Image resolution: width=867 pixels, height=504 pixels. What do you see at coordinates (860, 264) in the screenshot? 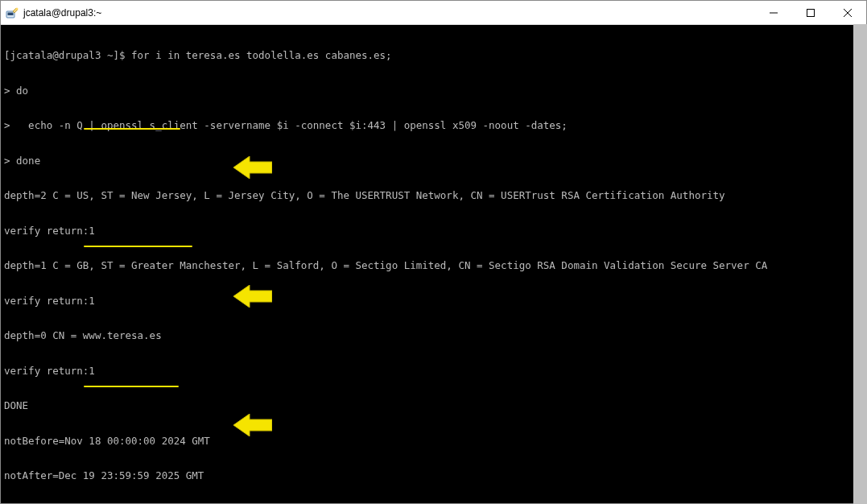
I see `scrollbar-thumb` at bounding box center [860, 264].